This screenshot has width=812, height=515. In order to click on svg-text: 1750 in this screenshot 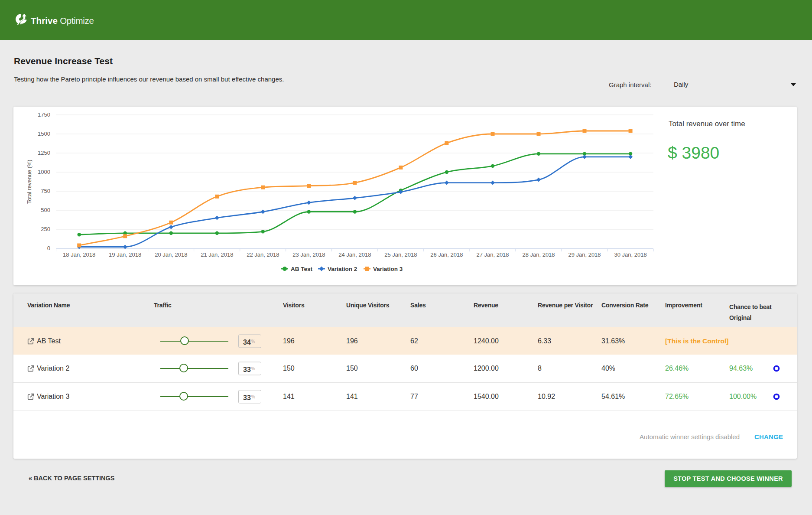, I will do `click(44, 114)`.